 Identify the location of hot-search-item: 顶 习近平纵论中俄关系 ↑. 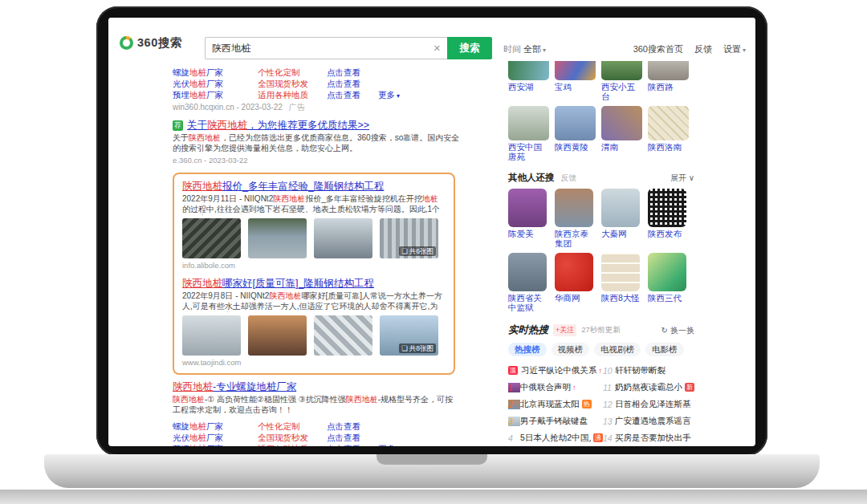
(556, 371).